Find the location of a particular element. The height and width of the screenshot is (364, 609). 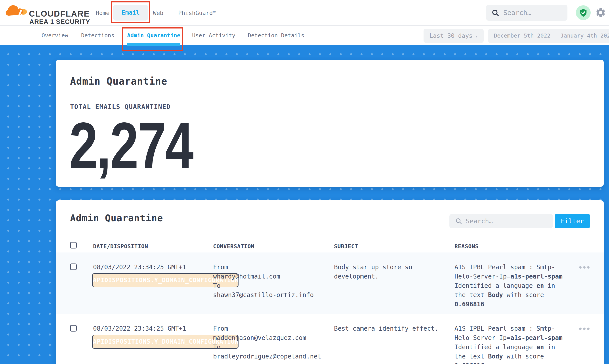

from-address: whardy@hotmail.com is located at coordinates (273, 276).